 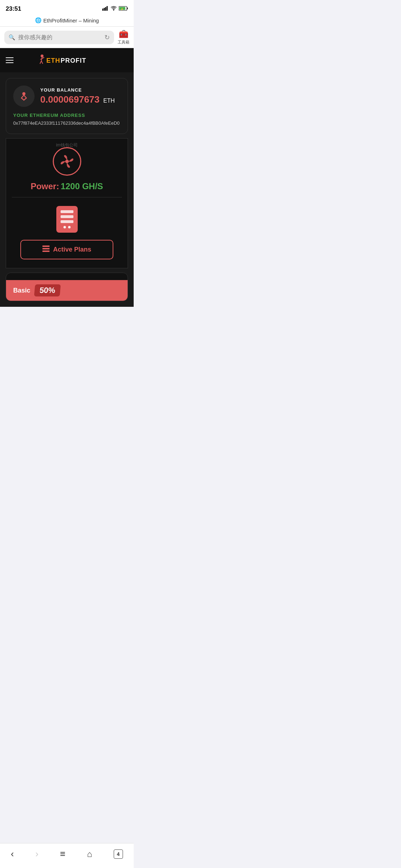 I want to click on fan-icon, so click(x=67, y=161).